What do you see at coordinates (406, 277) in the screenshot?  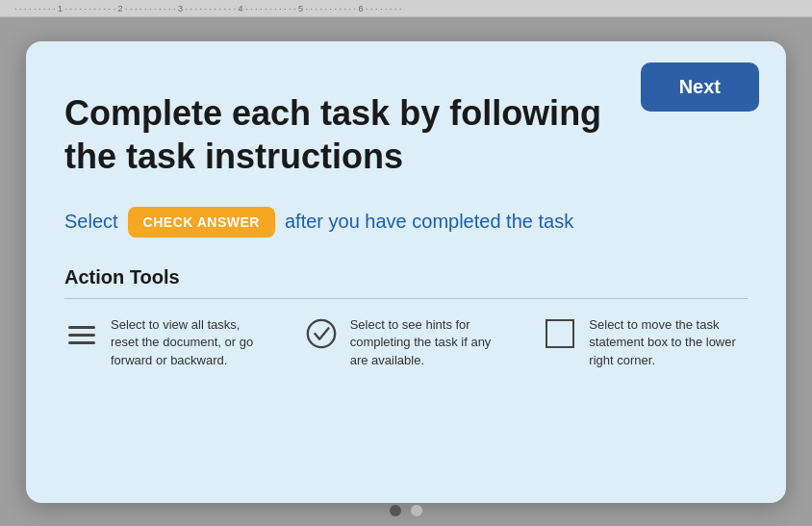 I see `action-tools-title: Action Tools` at bounding box center [406, 277].